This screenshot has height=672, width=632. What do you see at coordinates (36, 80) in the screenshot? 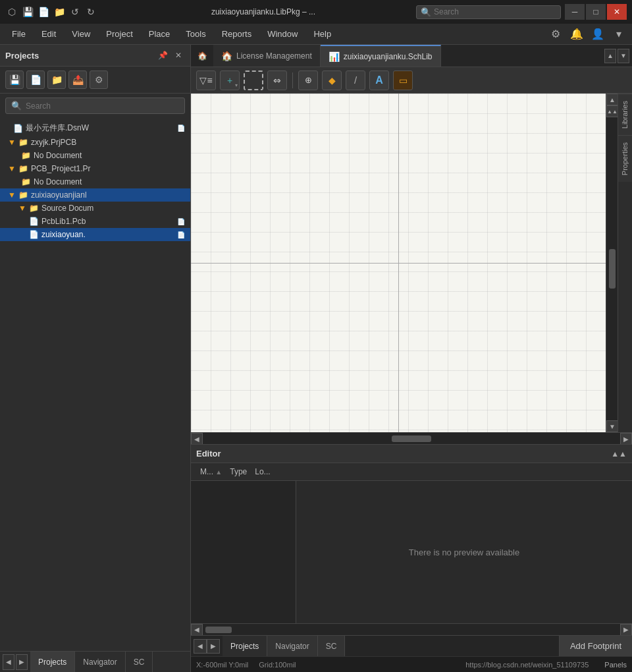
I see `new-doc-btn: 📄` at bounding box center [36, 80].